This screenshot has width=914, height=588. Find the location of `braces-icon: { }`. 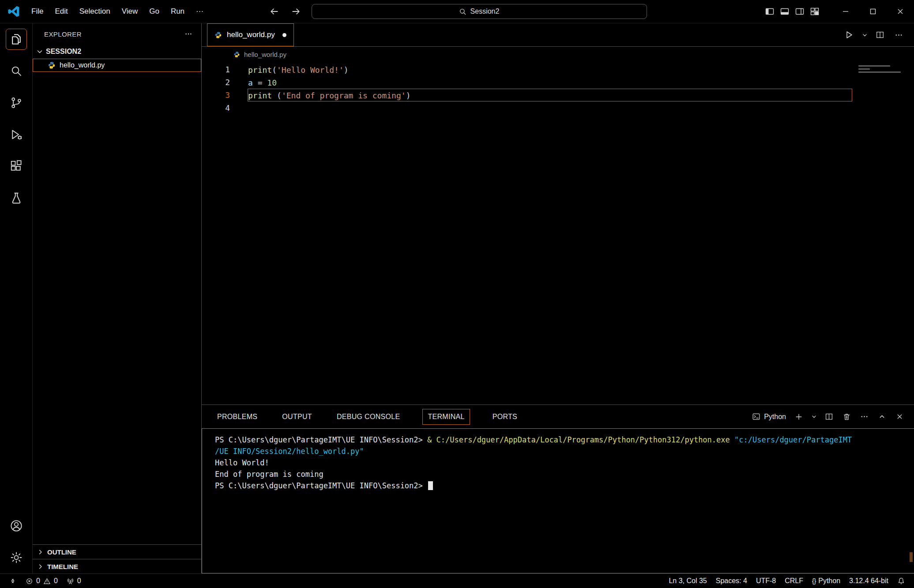

braces-icon: { } is located at coordinates (814, 581).